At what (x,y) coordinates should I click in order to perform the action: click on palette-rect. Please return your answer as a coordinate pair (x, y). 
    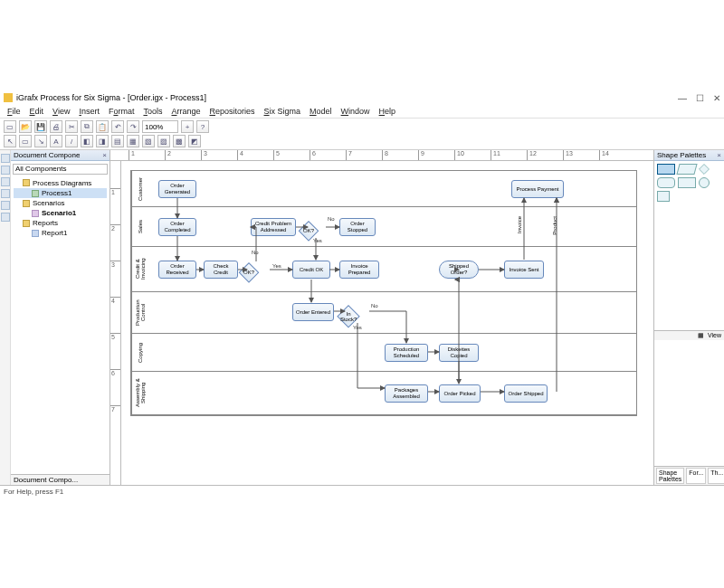
    Looking at the image, I should click on (666, 169).